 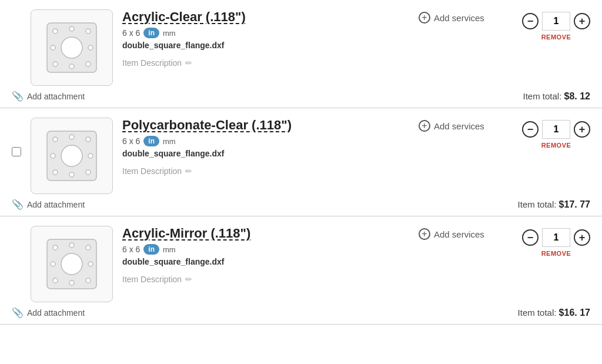 What do you see at coordinates (554, 205) in the screenshot?
I see `item-total-2: Item total: $17. 77` at bounding box center [554, 205].